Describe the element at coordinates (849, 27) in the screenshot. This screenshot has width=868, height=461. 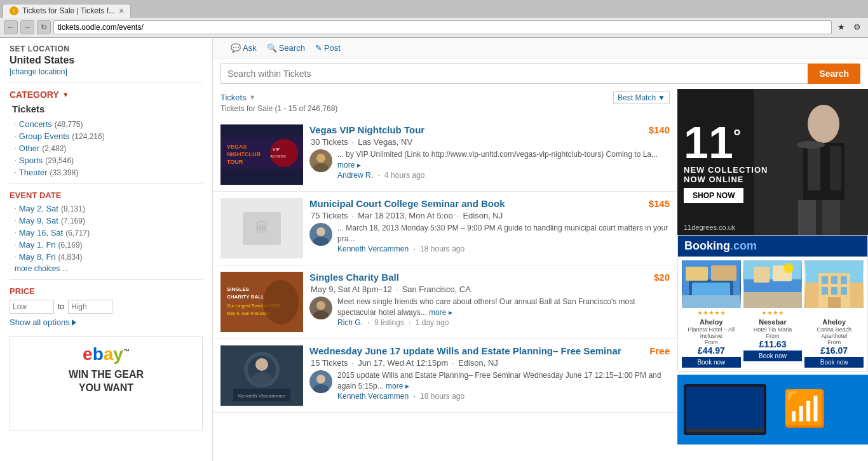
I see `toolbar-right: ★ ⚙` at that location.